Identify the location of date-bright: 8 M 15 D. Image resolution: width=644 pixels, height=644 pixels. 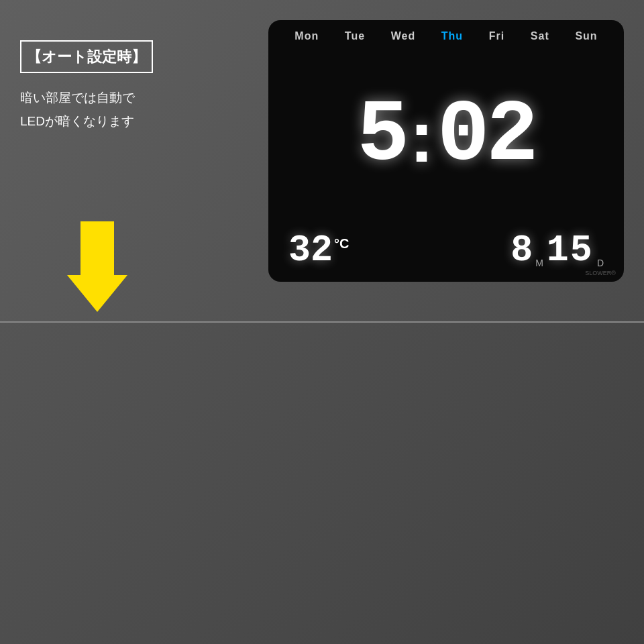
(557, 251).